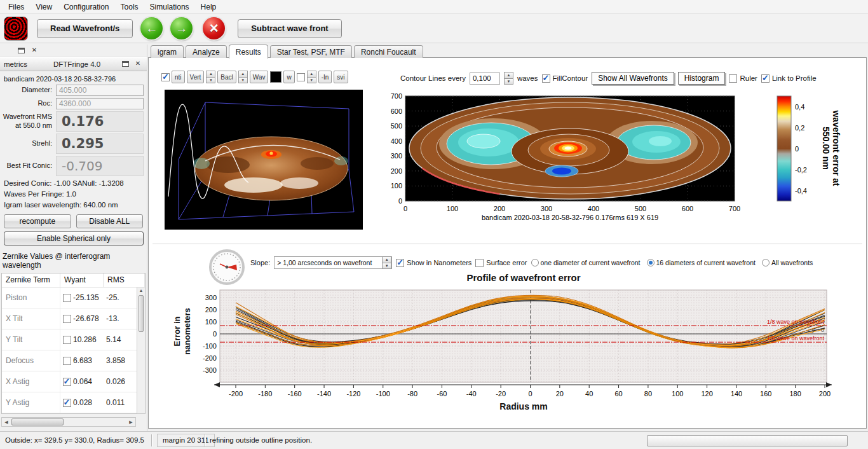  I want to click on ruler-option: Ruler, so click(743, 79).